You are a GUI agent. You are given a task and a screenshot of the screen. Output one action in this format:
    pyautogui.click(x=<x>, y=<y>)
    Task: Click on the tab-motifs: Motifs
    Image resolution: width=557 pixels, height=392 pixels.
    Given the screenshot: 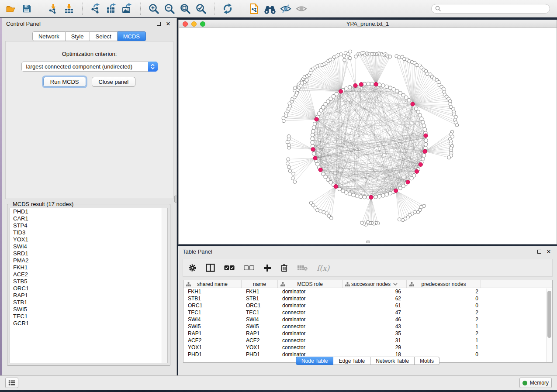 What is the action you would take?
    pyautogui.click(x=427, y=361)
    